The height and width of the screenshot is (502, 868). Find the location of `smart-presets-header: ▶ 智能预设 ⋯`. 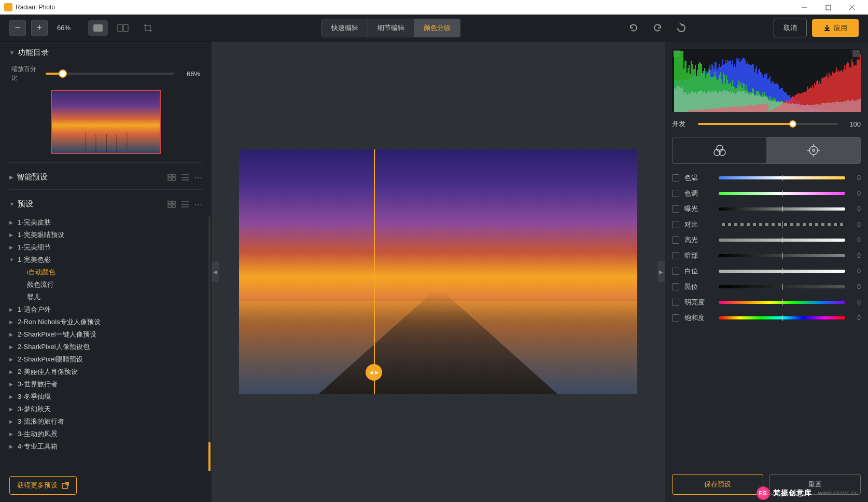

smart-presets-header: ▶ 智能预设 ⋯ is located at coordinates (106, 177).